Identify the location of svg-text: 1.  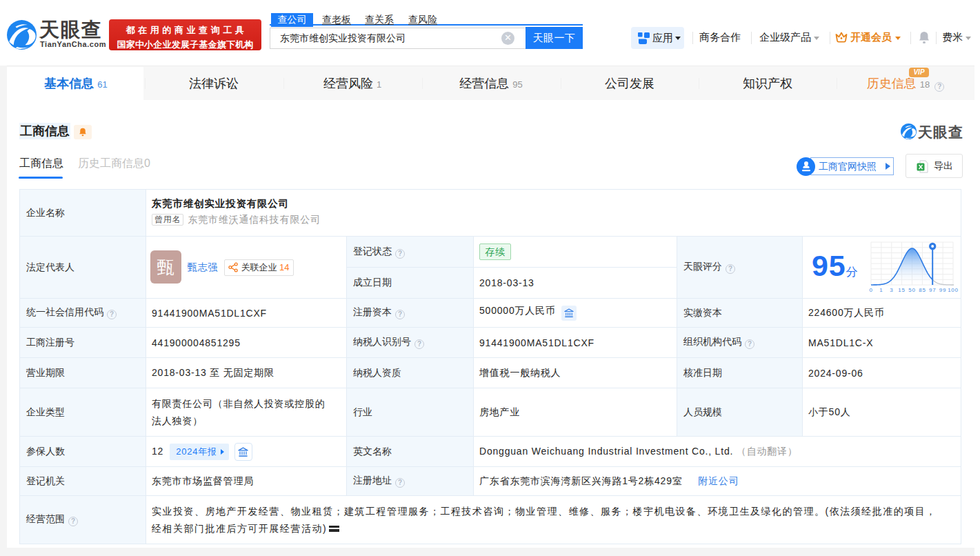
(881, 290).